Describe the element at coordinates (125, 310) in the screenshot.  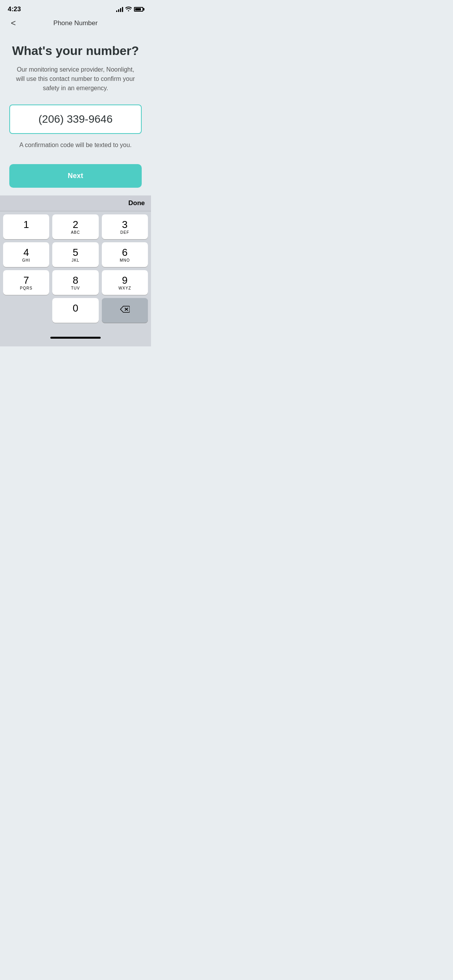
I see `delete-icon` at that location.